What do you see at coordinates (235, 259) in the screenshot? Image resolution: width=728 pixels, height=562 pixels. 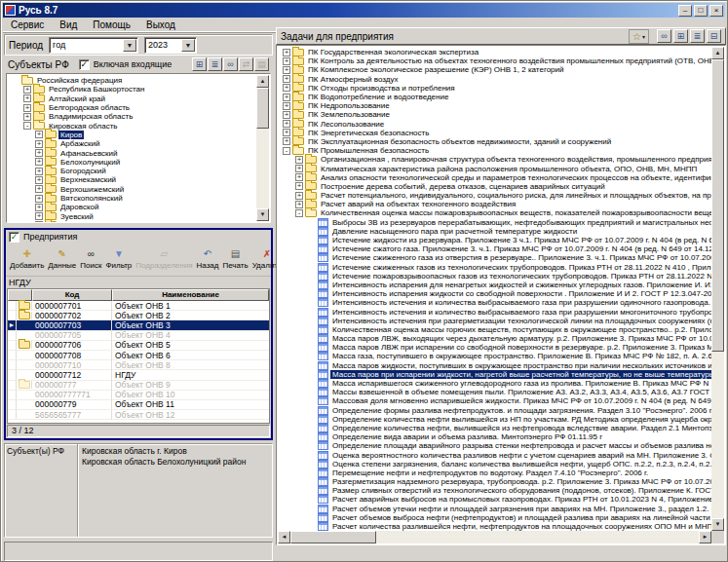 I see `print-button: ▤Печать` at bounding box center [235, 259].